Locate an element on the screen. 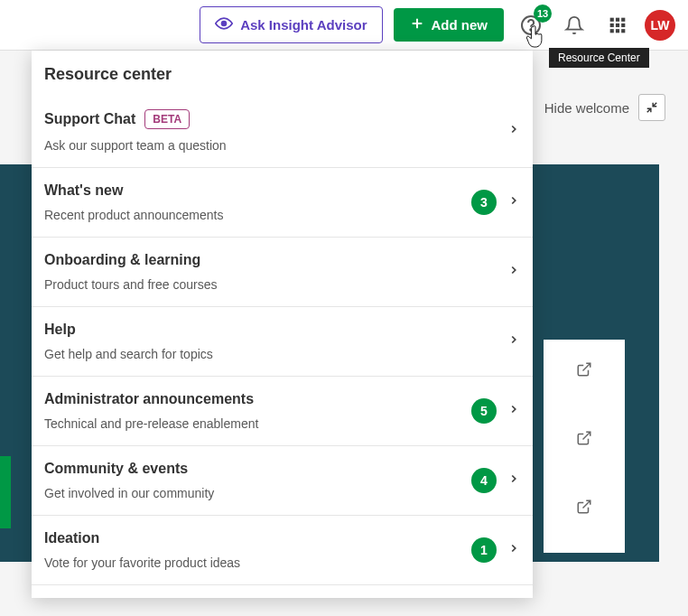 This screenshot has height=616, width=688. resource-item-title: Support ChatBETA is located at coordinates (271, 119).